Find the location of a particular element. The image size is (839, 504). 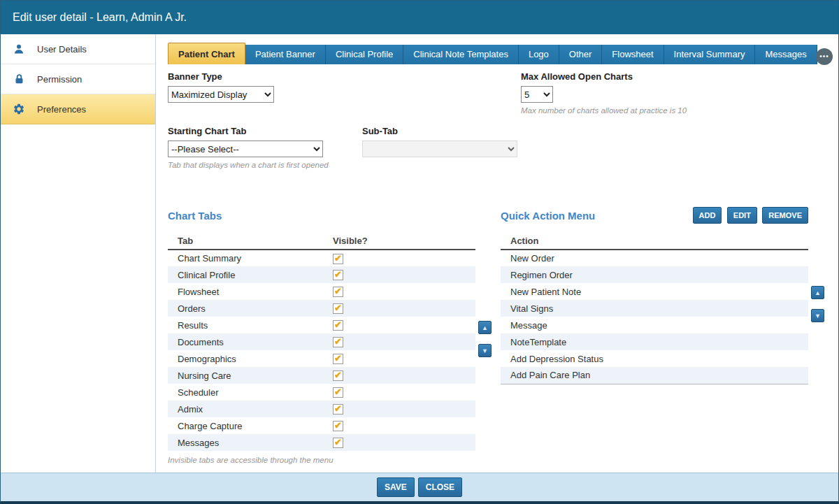

column-header-tab: Tab is located at coordinates (245, 240).